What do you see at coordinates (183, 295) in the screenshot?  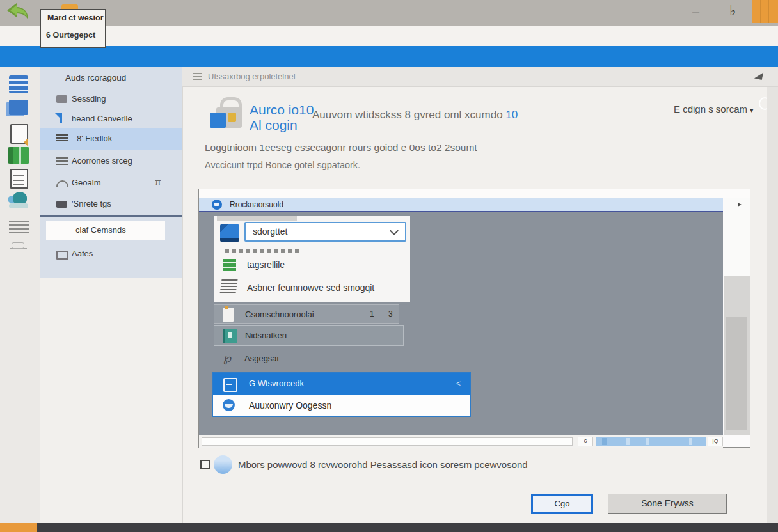 I see `sidebar-main-divider` at bounding box center [183, 295].